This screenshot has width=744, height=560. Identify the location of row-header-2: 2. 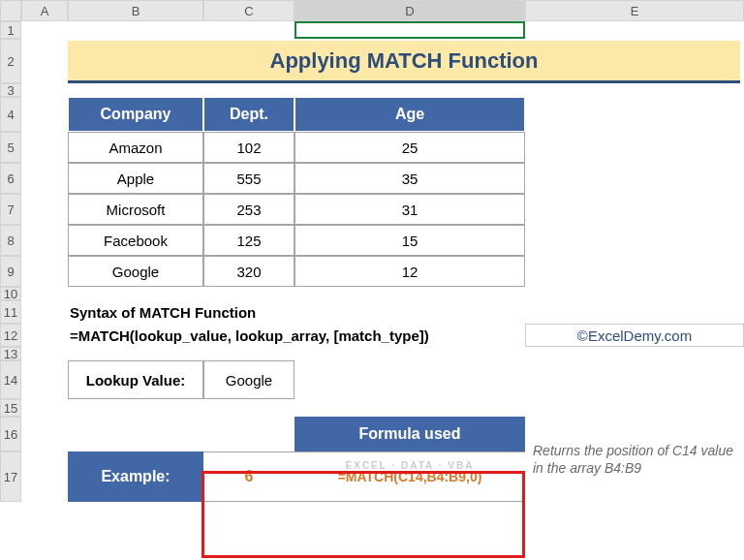
(11, 61).